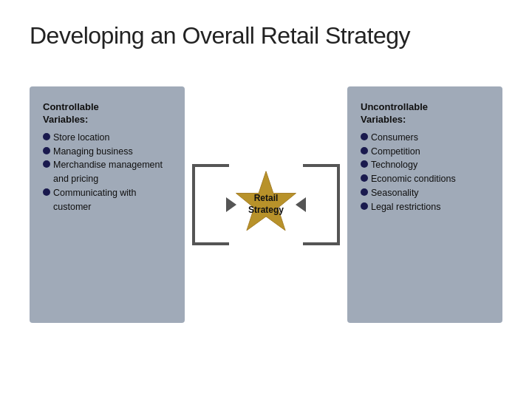  Describe the element at coordinates (425, 137) in the screenshot. I see `list-item: Consumers` at that location.